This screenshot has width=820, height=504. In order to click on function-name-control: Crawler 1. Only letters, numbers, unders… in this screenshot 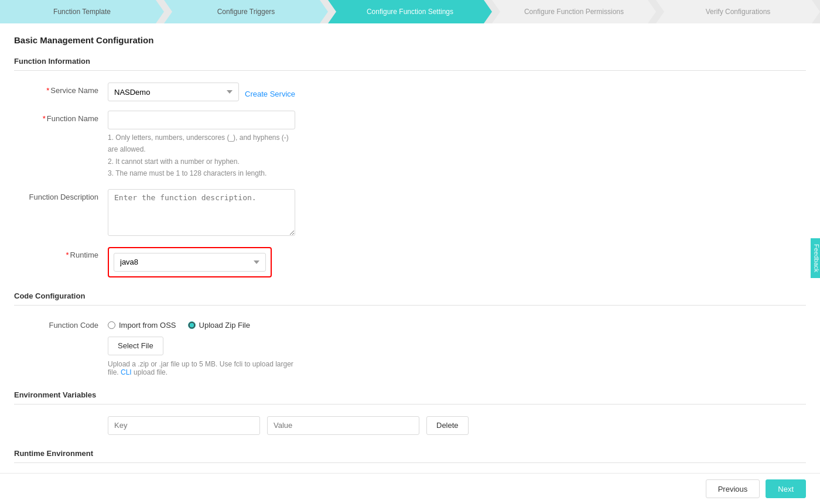, I will do `click(201, 145)`.